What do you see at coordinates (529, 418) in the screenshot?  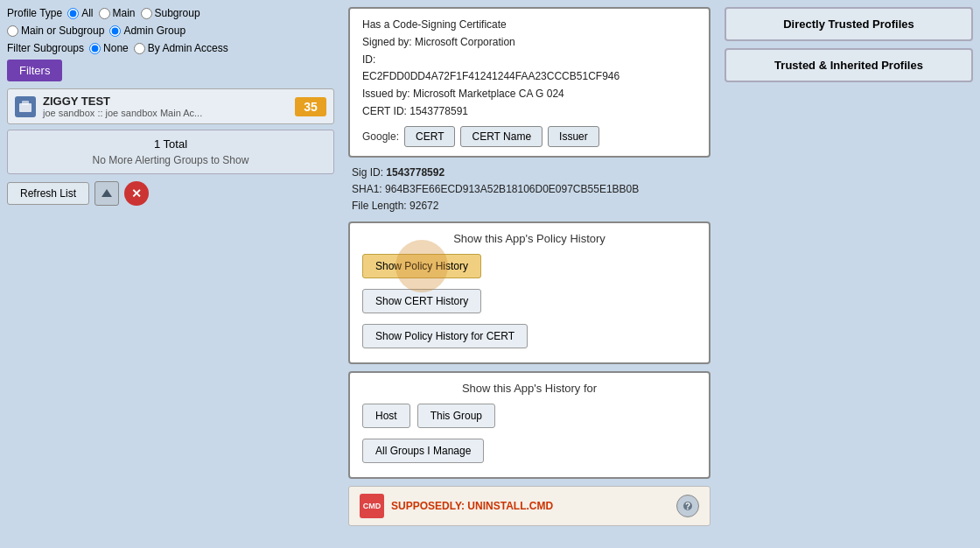 I see `app-history-buttons: Host This Group` at bounding box center [529, 418].